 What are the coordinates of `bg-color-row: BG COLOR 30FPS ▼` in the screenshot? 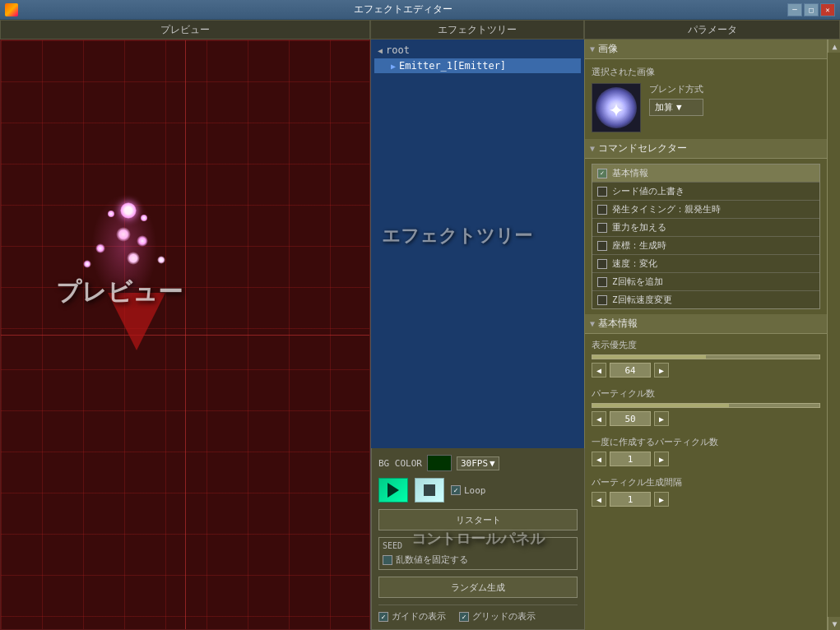 It's located at (478, 463).